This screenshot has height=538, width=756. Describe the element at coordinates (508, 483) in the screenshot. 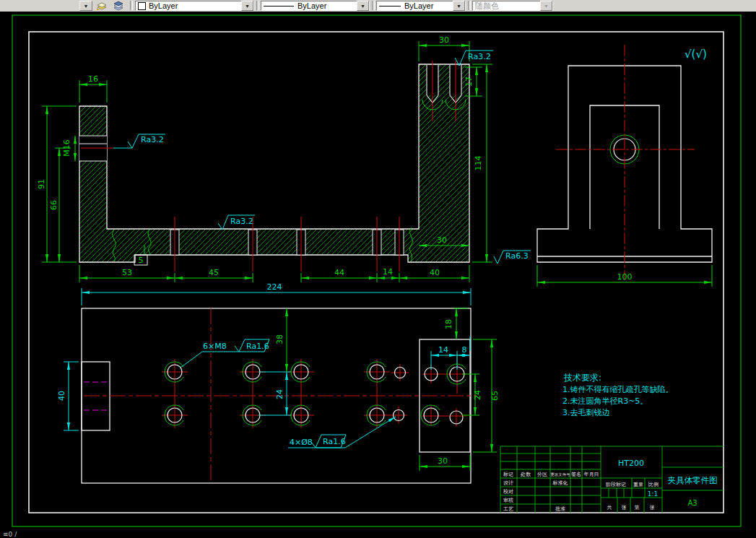

I see `role-design: 设计` at that location.